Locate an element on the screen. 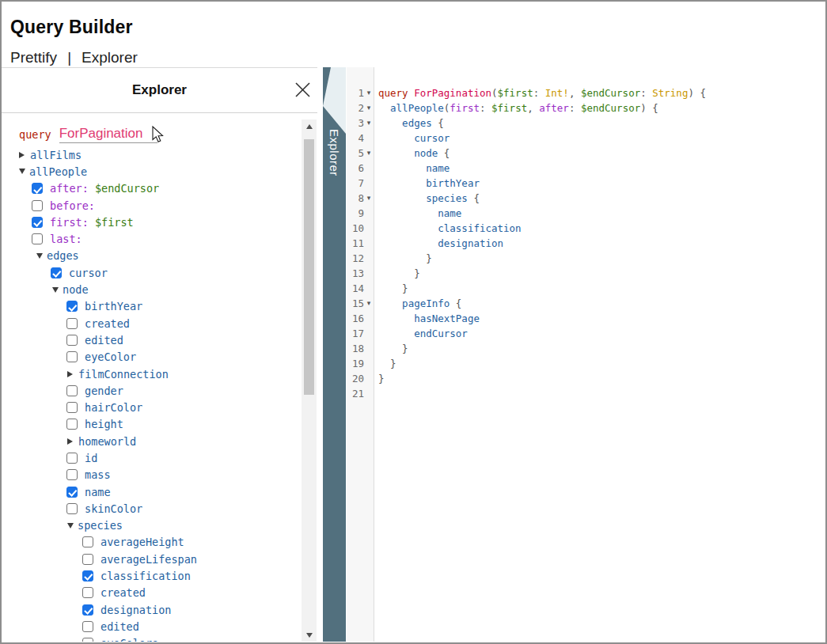  tree-row-skinColor: skinColor is located at coordinates (160, 508).